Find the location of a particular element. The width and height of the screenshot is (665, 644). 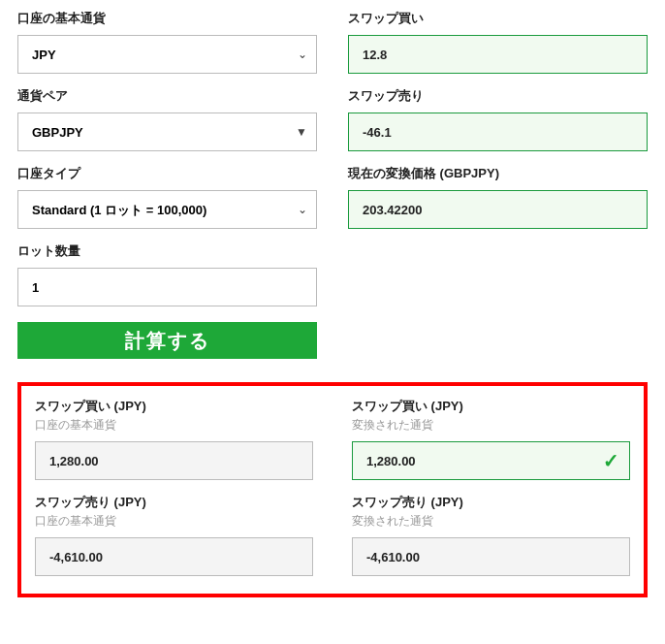

field-swap-buy: スワップ買い 12.8 is located at coordinates (498, 42).